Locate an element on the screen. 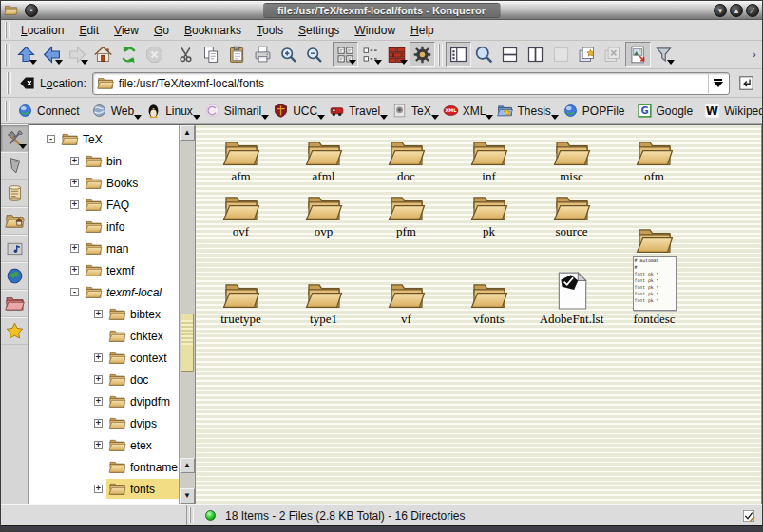  location-combobox is located at coordinates (410, 84).